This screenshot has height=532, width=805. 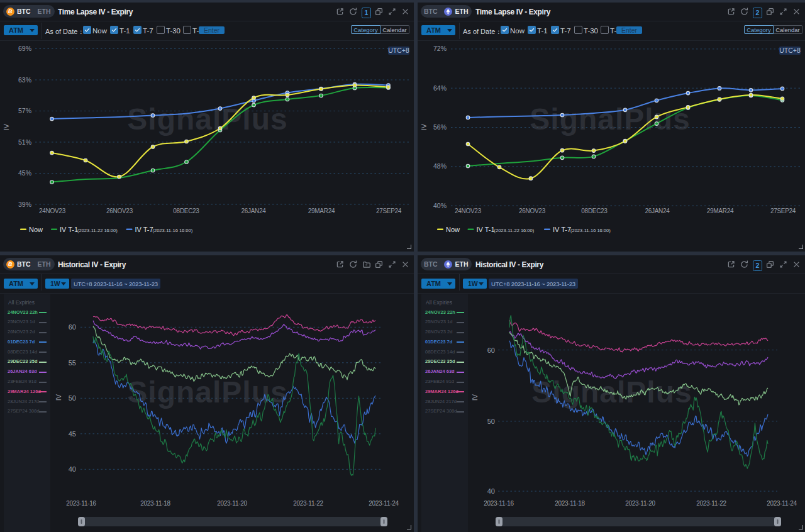 I want to click on svg-text: 51%, so click(x=25, y=142).